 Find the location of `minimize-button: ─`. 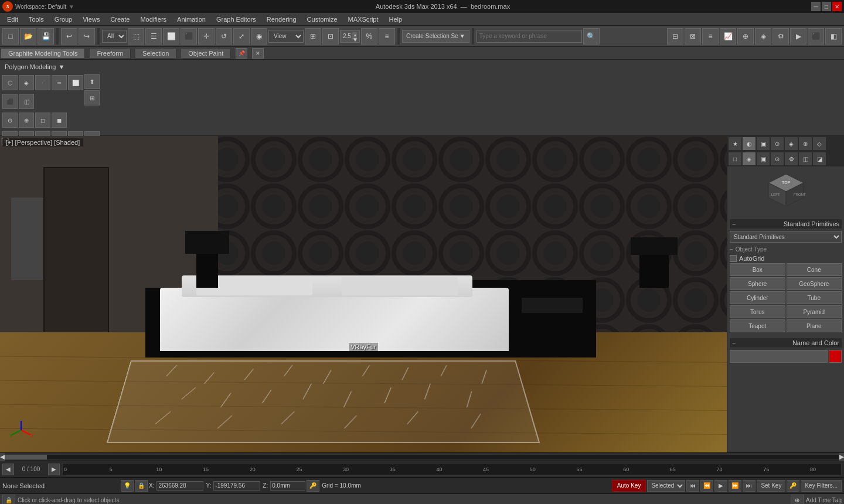

minimize-button: ─ is located at coordinates (816, 6).